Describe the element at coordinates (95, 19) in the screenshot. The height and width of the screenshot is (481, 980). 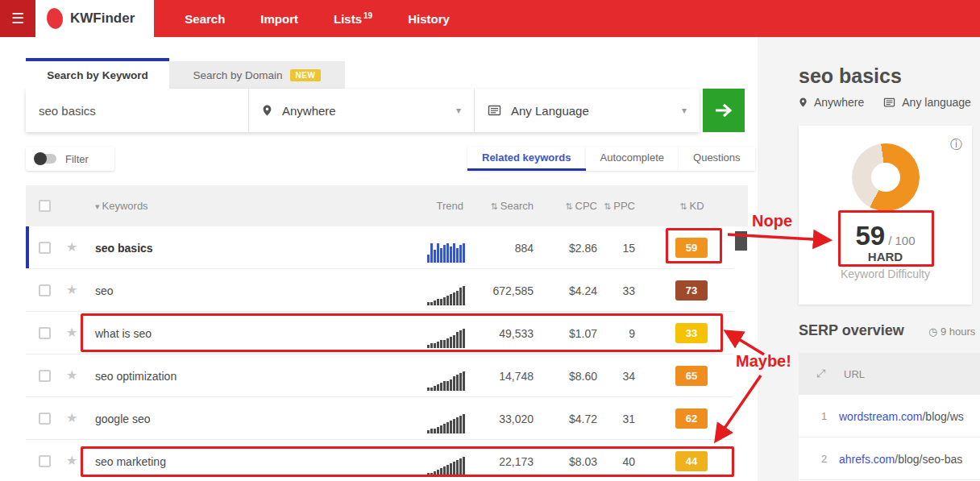
I see `brand-logo: KWFinder` at that location.